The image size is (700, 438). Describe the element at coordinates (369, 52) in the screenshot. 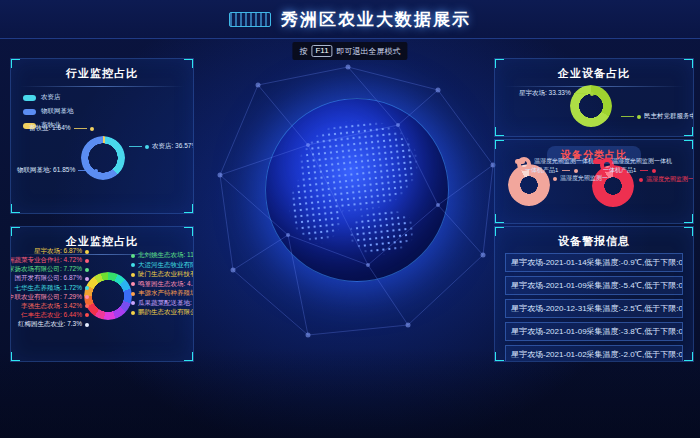

I see `tip-suffix: 即可退出全屏模式` at that location.